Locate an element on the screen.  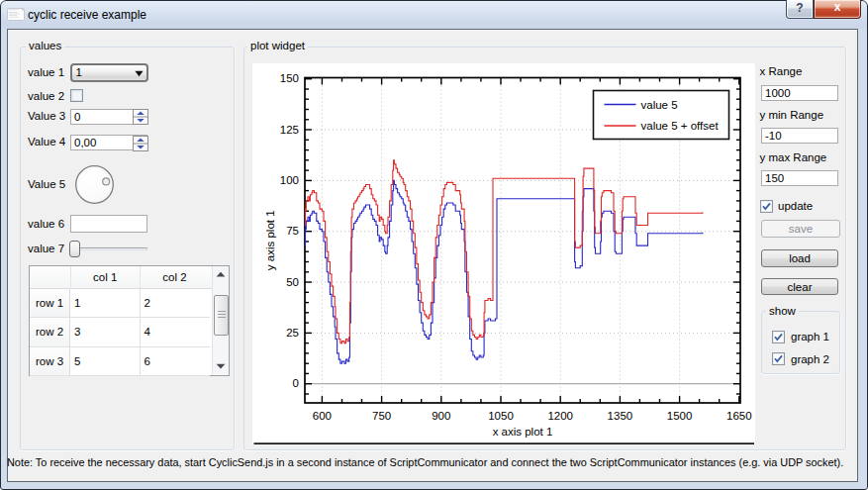
svg-text: 0 is located at coordinates (295, 383).